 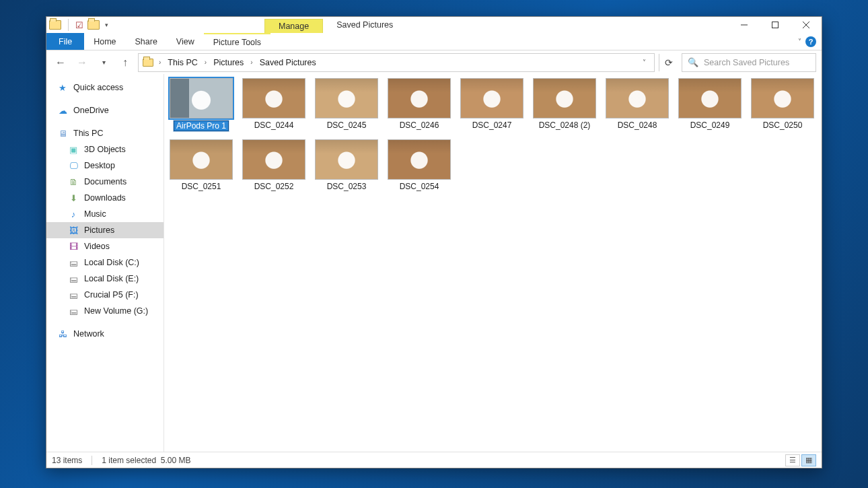 I want to click on tab-share: Share, so click(x=147, y=42).